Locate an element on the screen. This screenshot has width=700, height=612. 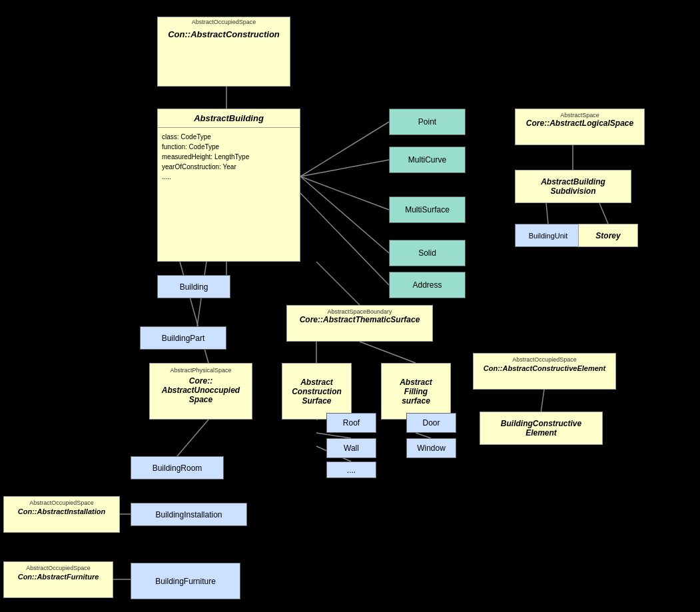
building-part-node: BuildingPart is located at coordinates (183, 338).